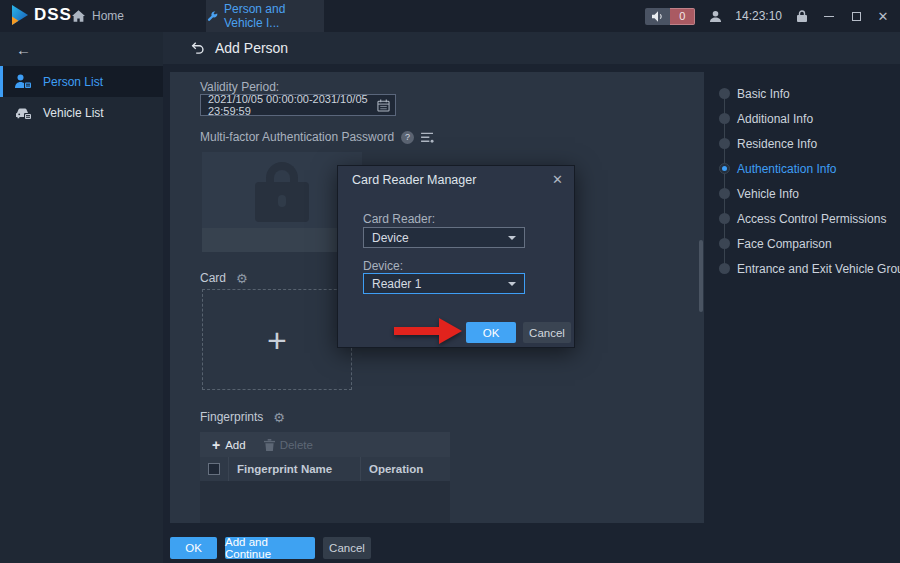 Image resolution: width=900 pixels, height=563 pixels. Describe the element at coordinates (829, 16) in the screenshot. I see `minimize-button` at that location.